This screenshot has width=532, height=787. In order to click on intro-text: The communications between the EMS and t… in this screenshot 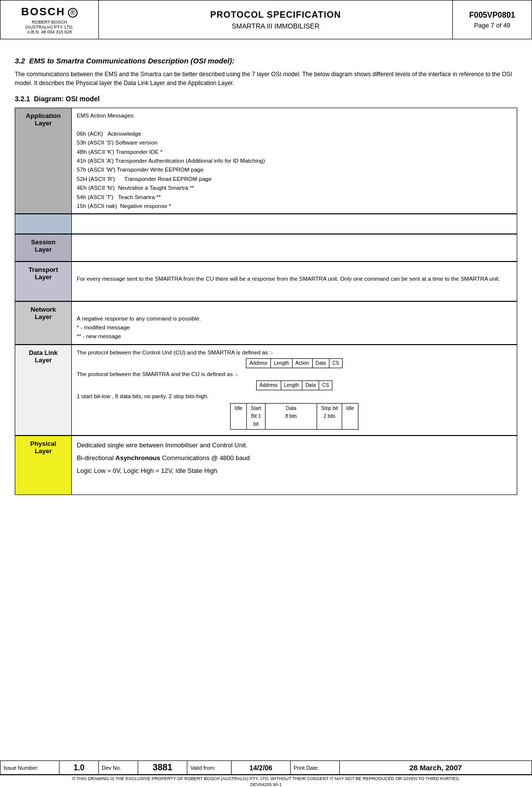, I will do `click(266, 79)`.